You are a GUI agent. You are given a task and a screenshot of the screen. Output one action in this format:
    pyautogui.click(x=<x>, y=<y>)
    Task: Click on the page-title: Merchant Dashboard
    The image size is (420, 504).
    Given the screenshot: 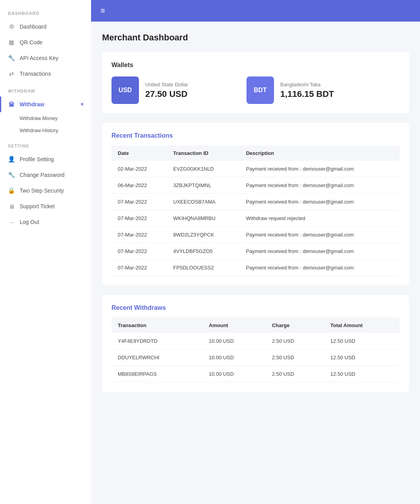 What is the action you would take?
    pyautogui.click(x=256, y=38)
    